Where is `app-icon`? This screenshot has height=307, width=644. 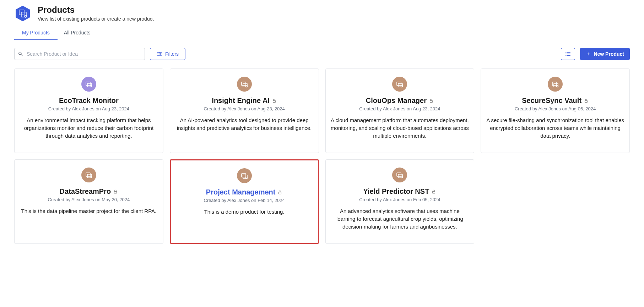
app-icon is located at coordinates (23, 13).